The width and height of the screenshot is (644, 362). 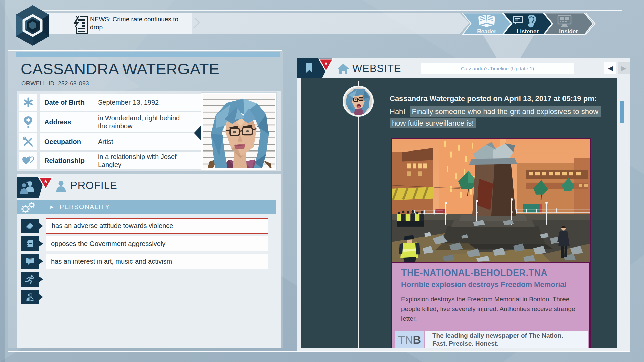 I want to click on article-card: THE-NATIONAL-BEHOLDER.TNA Horrible explo…, so click(x=491, y=306).